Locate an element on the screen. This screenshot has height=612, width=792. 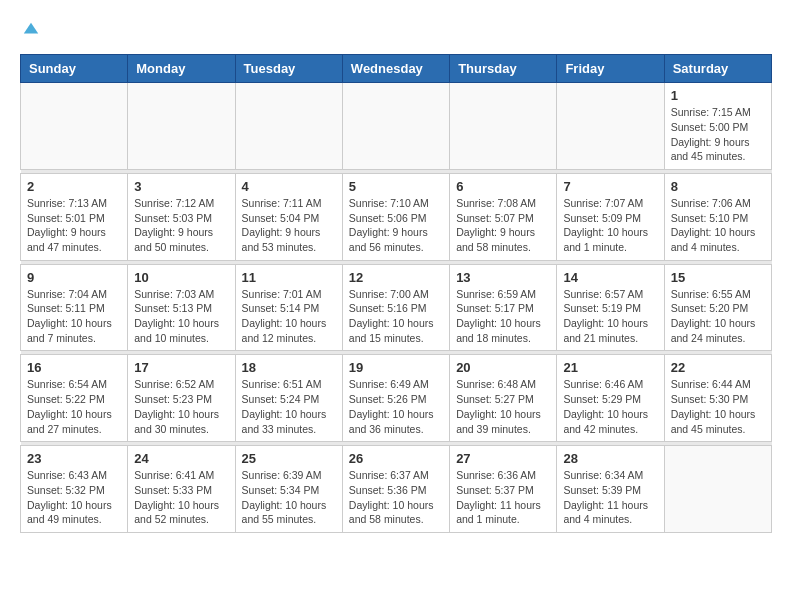
day-number: 18 is located at coordinates (289, 368).